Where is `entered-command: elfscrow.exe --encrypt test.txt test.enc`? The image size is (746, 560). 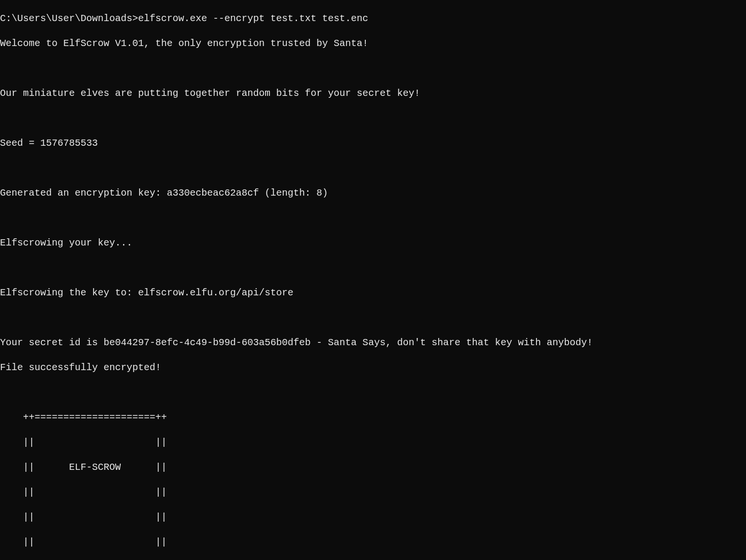
entered-command: elfscrow.exe --encrypt test.txt test.enc is located at coordinates (253, 19).